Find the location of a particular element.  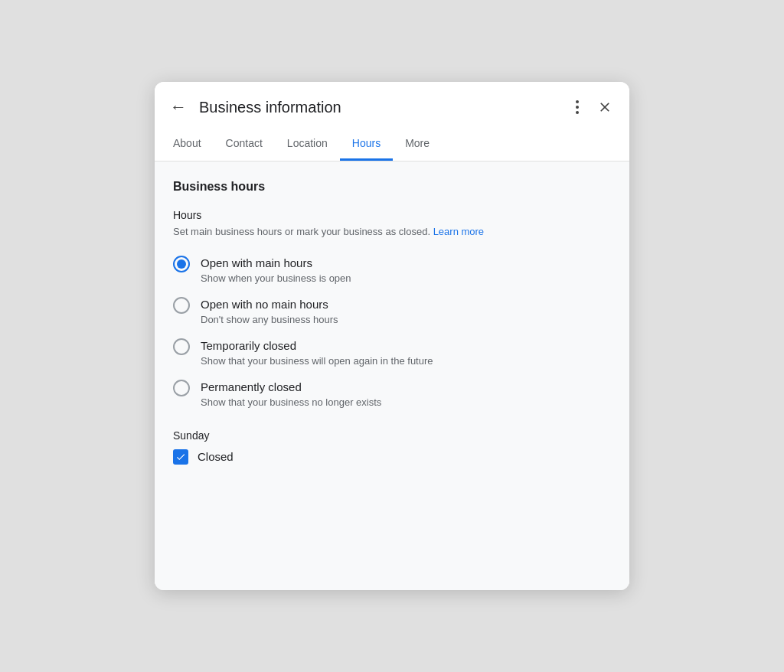

header-left: ← Business information is located at coordinates (368, 107).